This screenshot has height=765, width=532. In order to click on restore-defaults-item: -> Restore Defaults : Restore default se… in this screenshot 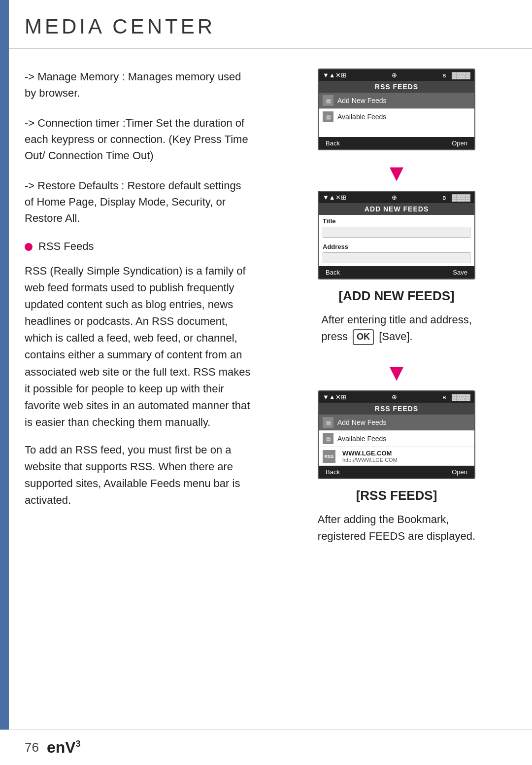, I will do `click(138, 202)`.